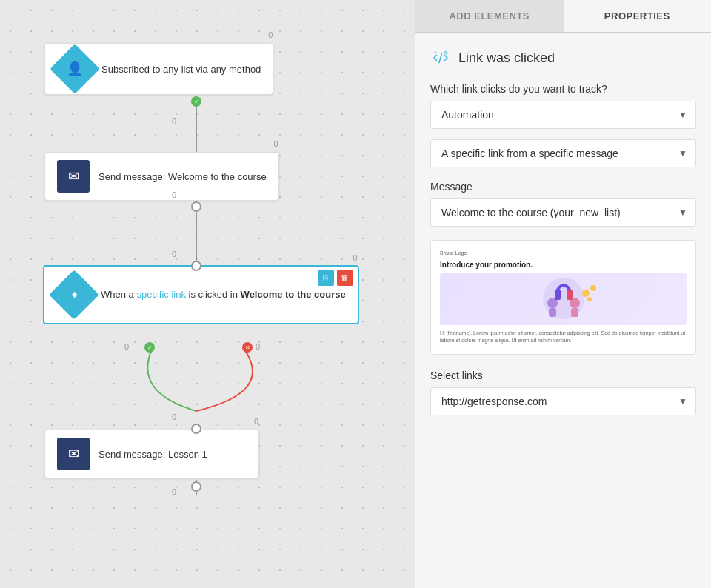 This screenshot has width=711, height=588. I want to click on links-select: http://getresponse.com, so click(563, 401).